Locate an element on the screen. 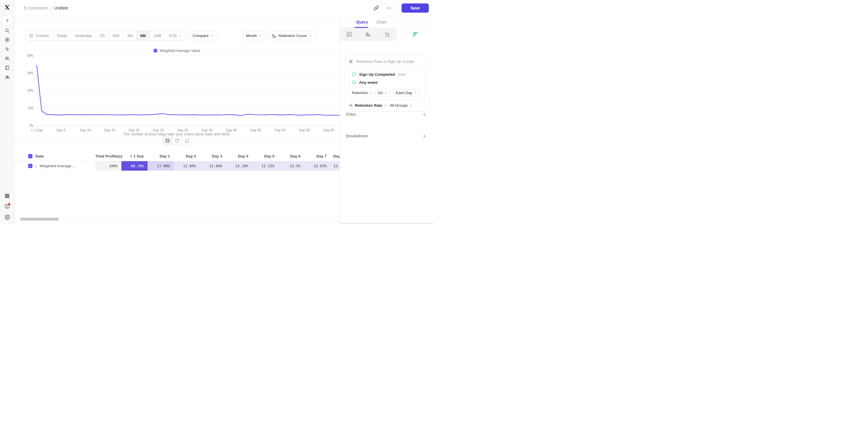  column-header: Day 4 is located at coordinates (239, 156).